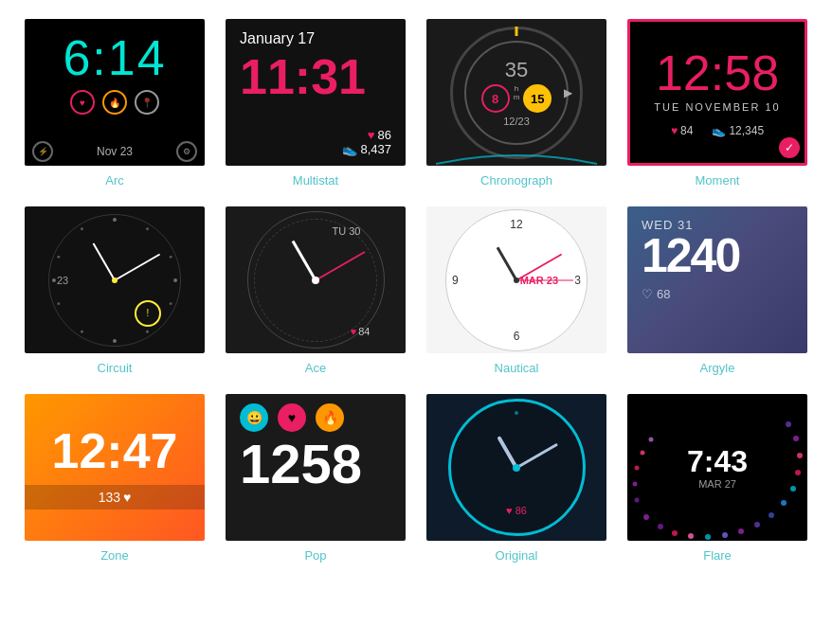 The width and height of the screenshot is (832, 644). What do you see at coordinates (682, 131) in the screenshot?
I see `moment-heart-stat: ♥ 84` at bounding box center [682, 131].